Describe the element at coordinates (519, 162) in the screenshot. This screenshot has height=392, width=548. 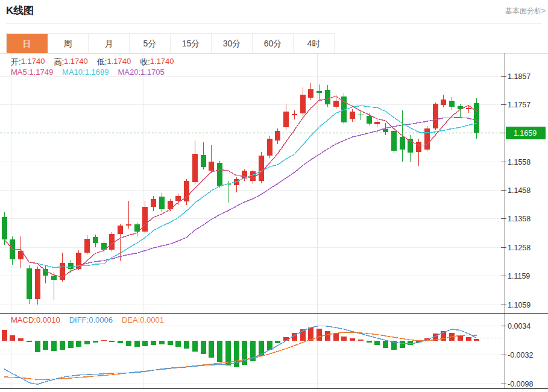
I see `svg-text: 1.1558` at that location.